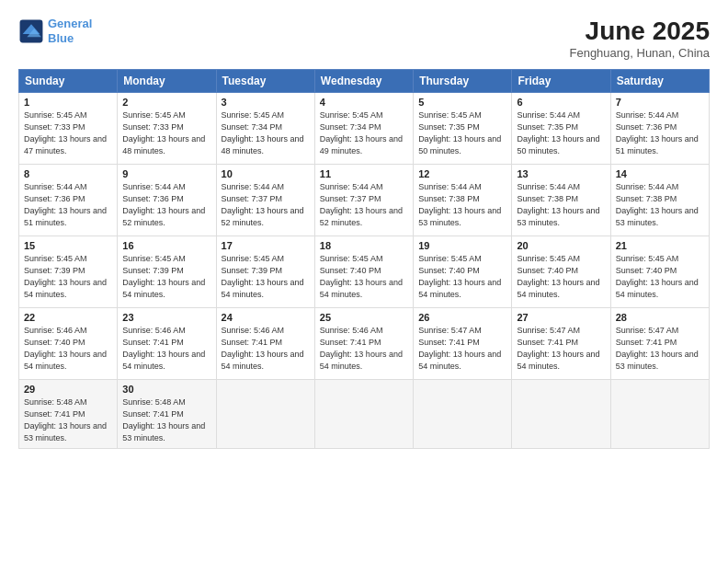 The width and height of the screenshot is (728, 563). I want to click on day-number: 21, so click(660, 246).